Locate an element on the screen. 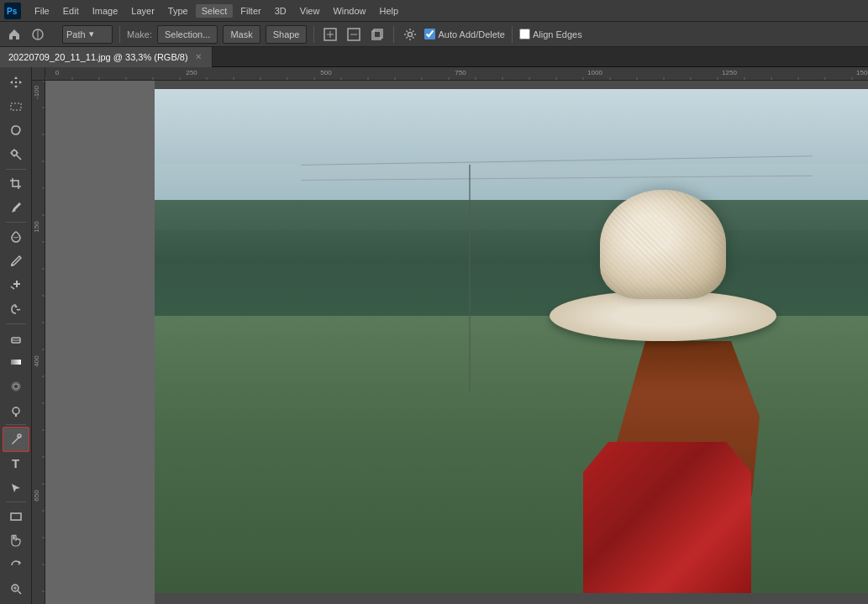 This screenshot has height=604, width=868. blur-tool is located at coordinates (16, 386).